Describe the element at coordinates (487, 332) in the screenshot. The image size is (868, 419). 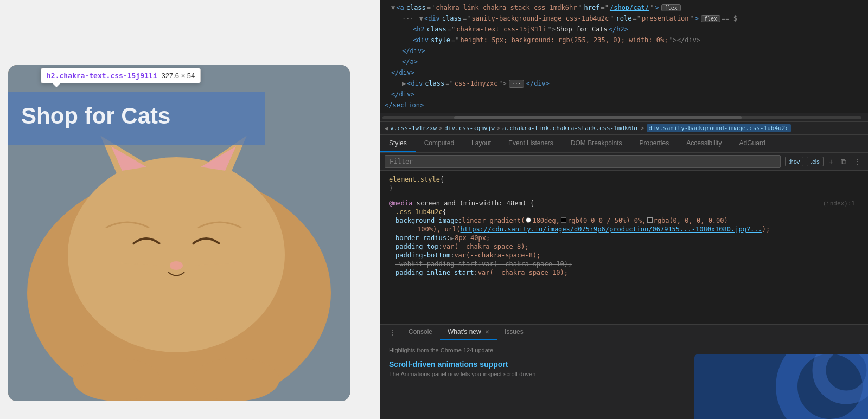
I see `whats-new-close: ✕` at that location.